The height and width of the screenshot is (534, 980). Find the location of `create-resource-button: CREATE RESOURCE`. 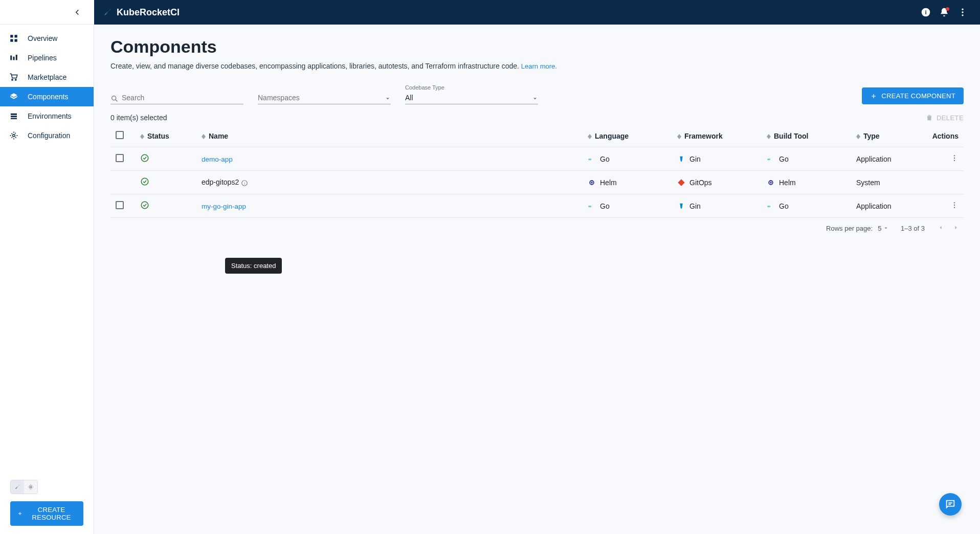

create-resource-button: CREATE RESOURCE is located at coordinates (47, 514).